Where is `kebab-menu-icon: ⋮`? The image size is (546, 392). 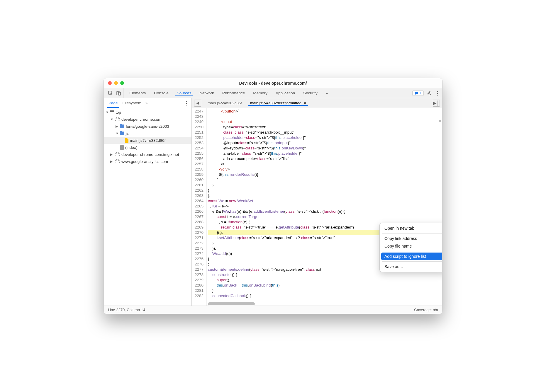
kebab-menu-icon: ⋮ is located at coordinates (438, 93).